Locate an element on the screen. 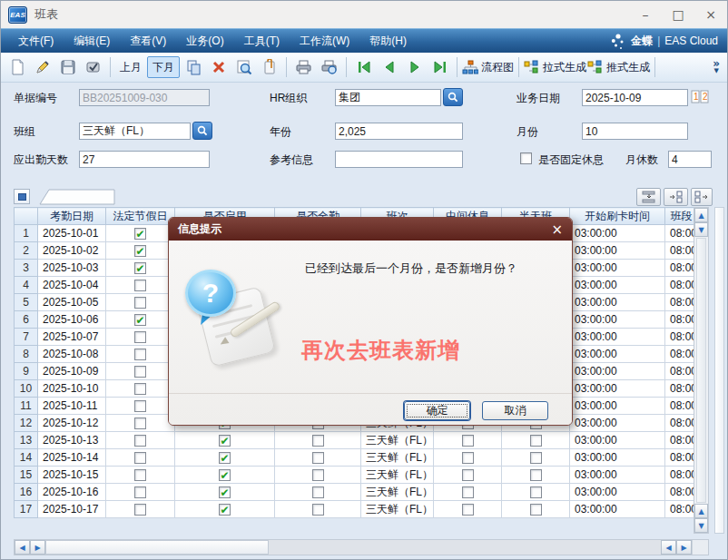 Image resolution: width=728 pixels, height=560 pixels. attendance-date-cell: 2025-10-10 is located at coordinates (73, 388).